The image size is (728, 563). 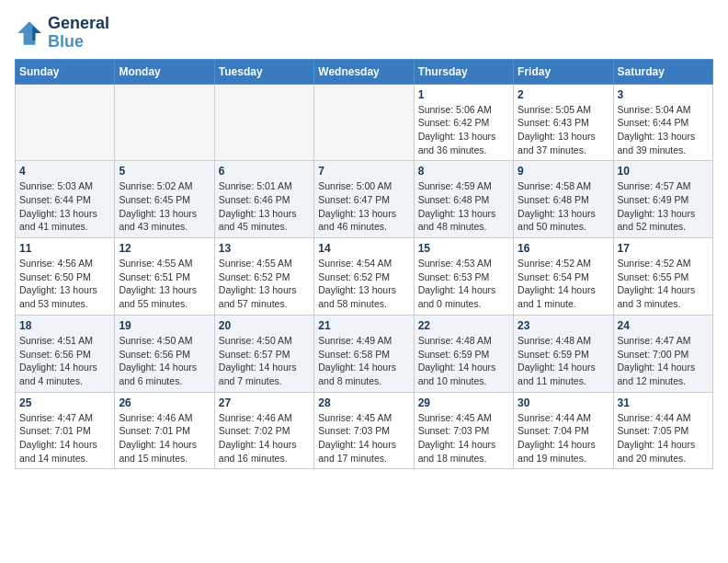 What do you see at coordinates (364, 122) in the screenshot?
I see `calendar-row-0: 1Sunrise: 5:06 AM Sunset: 6:42 PM Daylig…` at bounding box center [364, 122].